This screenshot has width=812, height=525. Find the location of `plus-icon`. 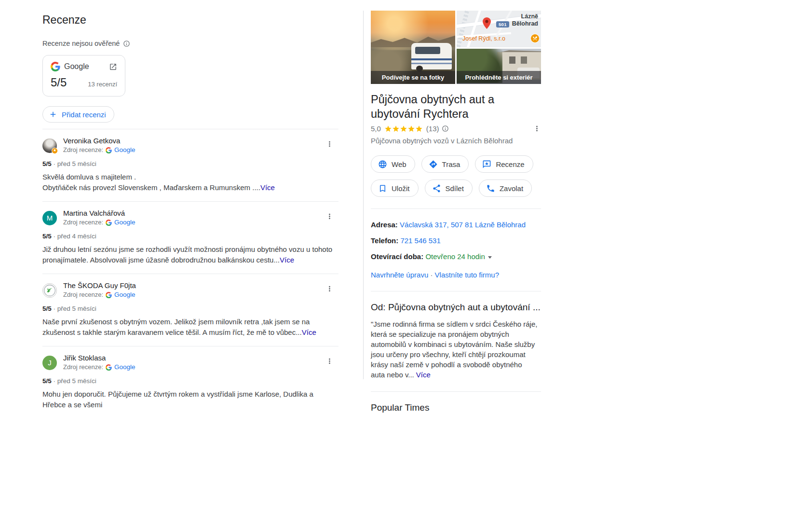

plus-icon is located at coordinates (53, 114).